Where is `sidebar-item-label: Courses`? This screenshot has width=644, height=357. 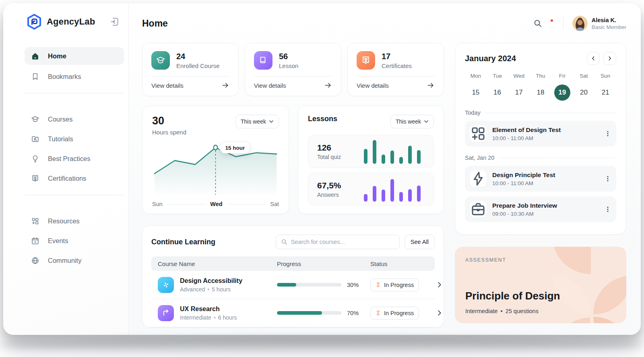 sidebar-item-label: Courses is located at coordinates (60, 119).